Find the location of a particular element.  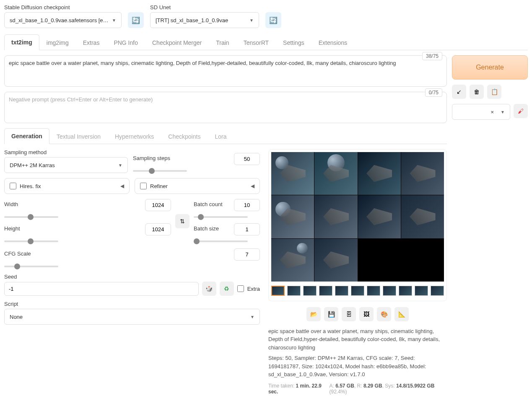

checkpoint-dropdown: sd_xl_base_1.0_0.9vae.safetensors [e6bb9… is located at coordinates (63, 20).